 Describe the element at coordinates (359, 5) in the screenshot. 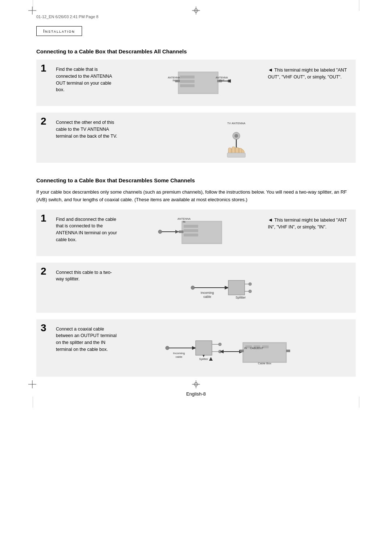

I see `crop-mark-tr` at that location.